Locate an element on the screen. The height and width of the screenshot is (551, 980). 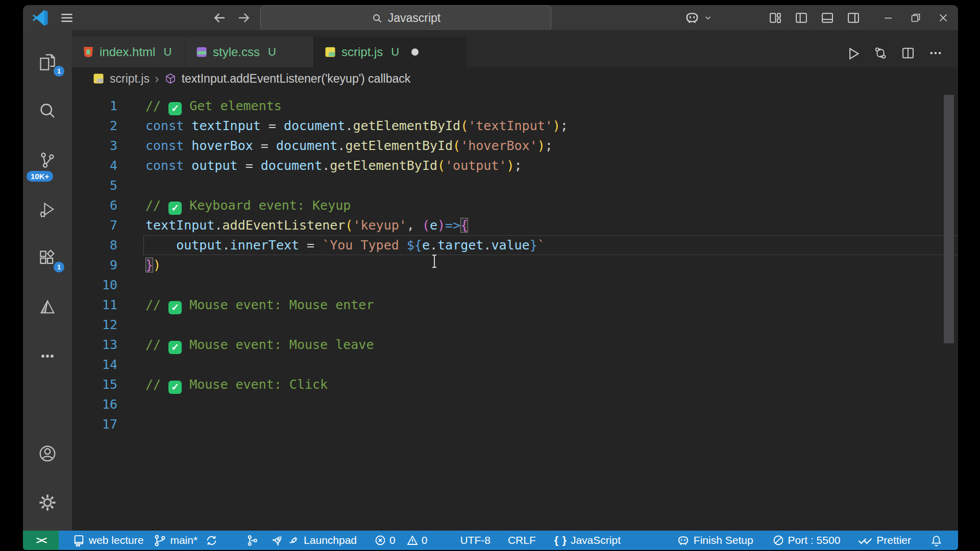
line-number: 6 is located at coordinates (95, 205).